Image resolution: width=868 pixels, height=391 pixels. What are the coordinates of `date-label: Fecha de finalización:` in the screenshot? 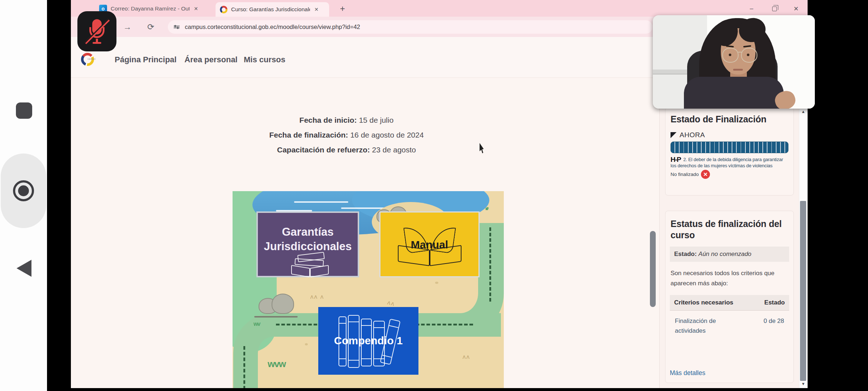 It's located at (309, 135).